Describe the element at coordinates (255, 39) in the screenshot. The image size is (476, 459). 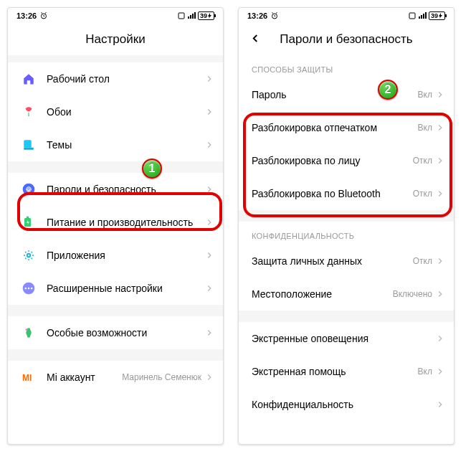
I see `chevron-left-icon` at that location.